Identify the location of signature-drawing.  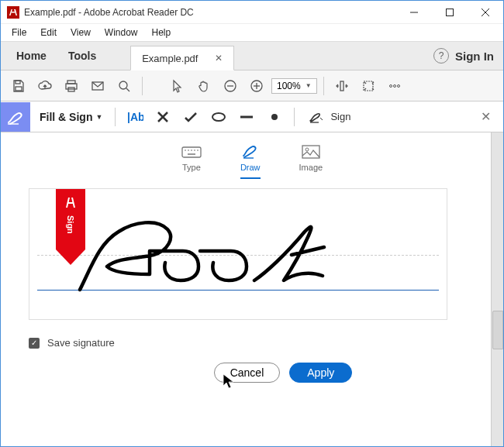
(219, 255).